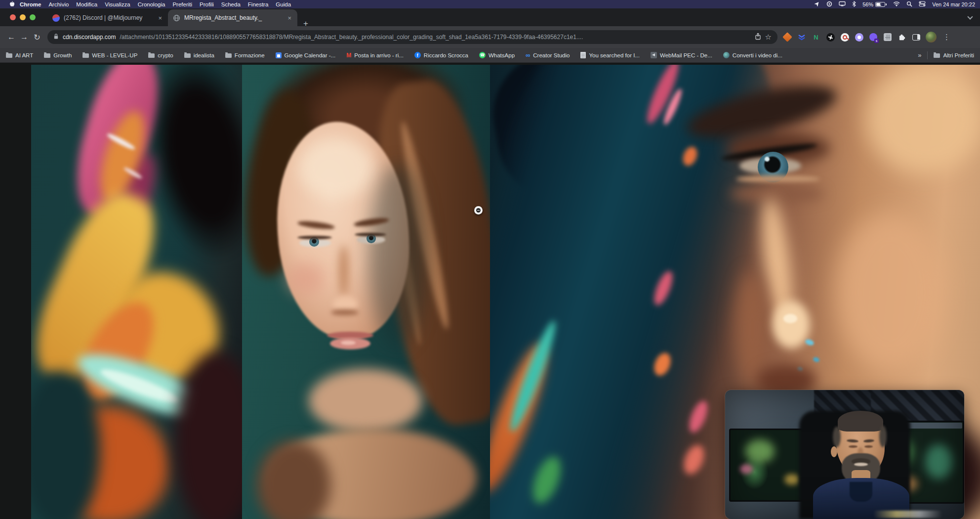 The width and height of the screenshot is (980, 519). What do you see at coordinates (845, 37) in the screenshot?
I see `password-key-extension-icon` at bounding box center [845, 37].